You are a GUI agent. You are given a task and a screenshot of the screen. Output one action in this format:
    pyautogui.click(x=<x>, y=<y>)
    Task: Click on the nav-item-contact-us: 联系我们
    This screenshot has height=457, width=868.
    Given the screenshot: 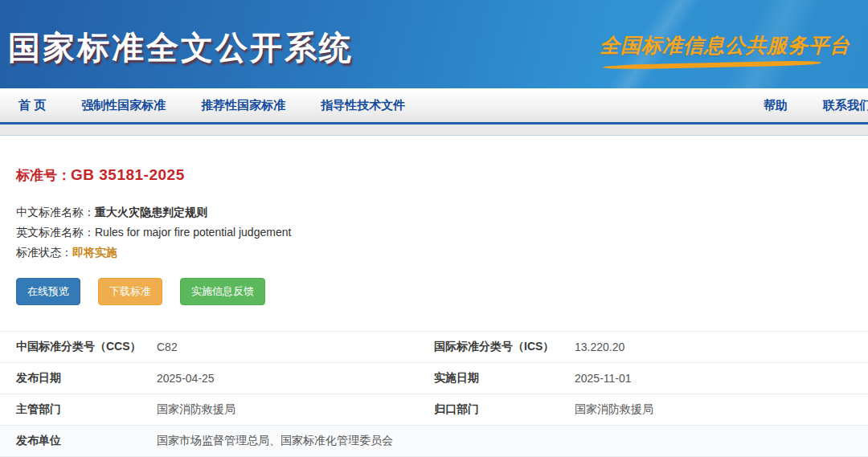 What is the action you would take?
    pyautogui.click(x=842, y=106)
    